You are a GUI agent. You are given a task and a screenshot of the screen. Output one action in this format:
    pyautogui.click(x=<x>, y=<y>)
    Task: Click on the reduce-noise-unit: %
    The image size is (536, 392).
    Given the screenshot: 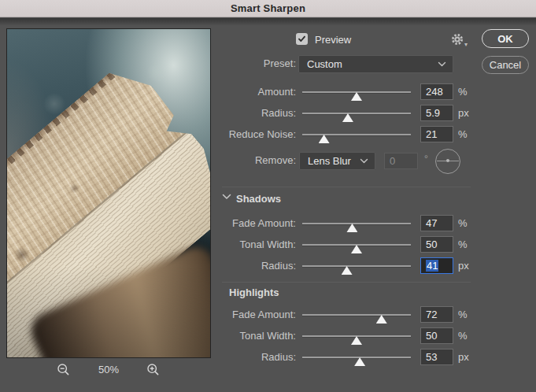 What is the action you would take?
    pyautogui.click(x=463, y=134)
    